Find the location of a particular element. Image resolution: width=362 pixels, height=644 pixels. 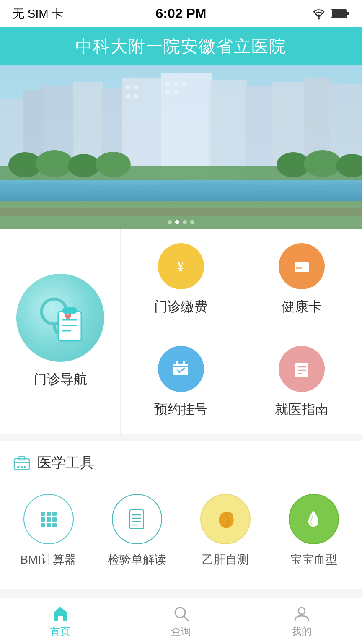

navigation-label: 门诊导航 is located at coordinates (60, 379).